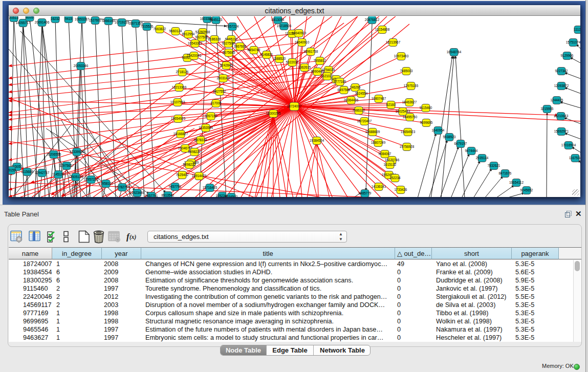 The image size is (588, 372). What do you see at coordinates (151, 195) in the screenshot?
I see `svg-text: 9457791` at bounding box center [151, 195].